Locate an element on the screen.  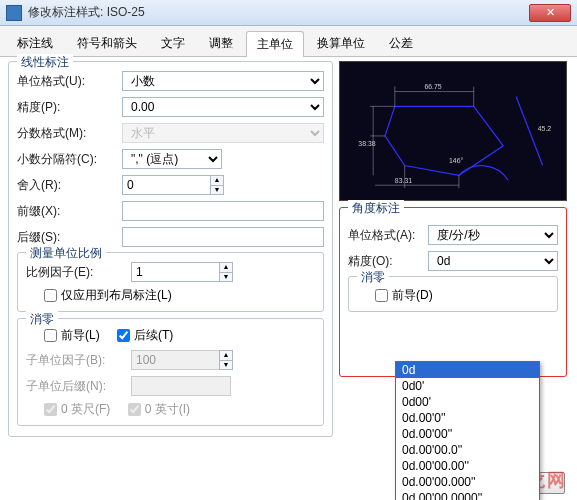
unit-format-label: 单位格式(U): is located at coordinates (70, 82).